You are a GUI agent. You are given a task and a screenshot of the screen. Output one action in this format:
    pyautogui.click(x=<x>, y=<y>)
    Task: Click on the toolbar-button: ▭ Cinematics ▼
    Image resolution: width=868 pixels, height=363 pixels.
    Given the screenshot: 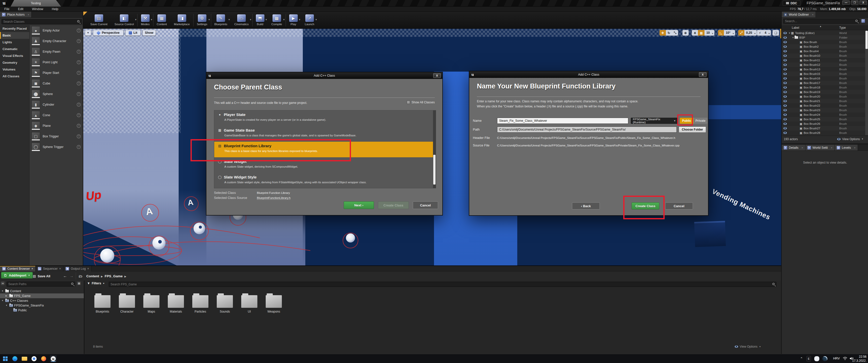 What is the action you would take?
    pyautogui.click(x=242, y=20)
    